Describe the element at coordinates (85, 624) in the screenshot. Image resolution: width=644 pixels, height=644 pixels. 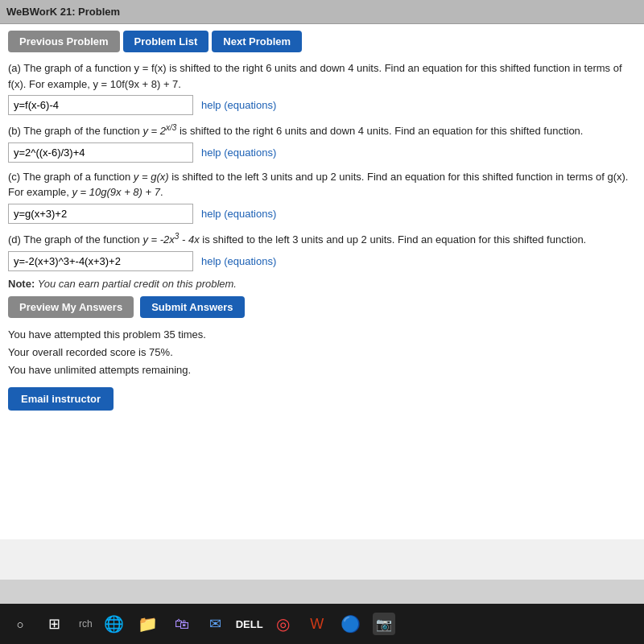
I see `search-text: rch` at that location.